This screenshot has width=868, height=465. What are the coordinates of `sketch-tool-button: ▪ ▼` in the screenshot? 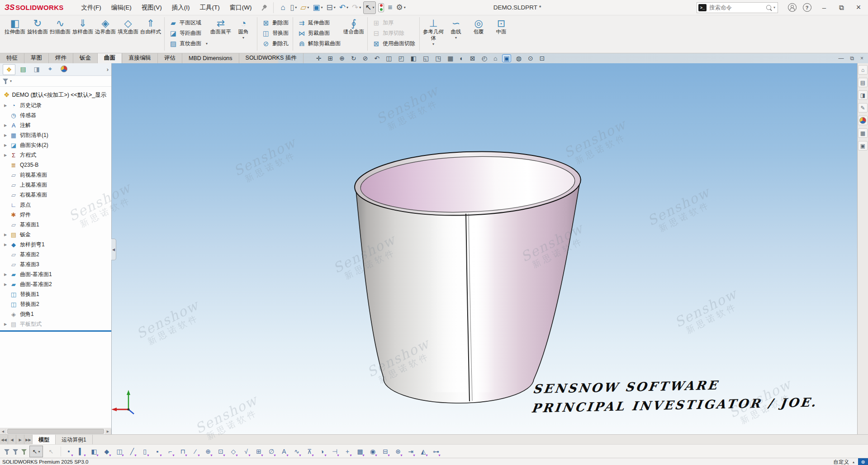 It's located at (157, 451).